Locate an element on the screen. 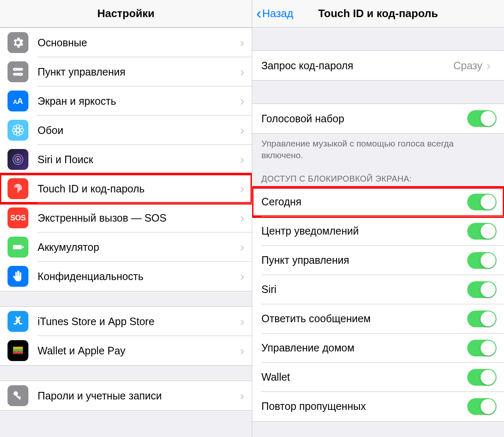 The height and width of the screenshot is (437, 504). lock-switch-cc is located at coordinates (482, 260).